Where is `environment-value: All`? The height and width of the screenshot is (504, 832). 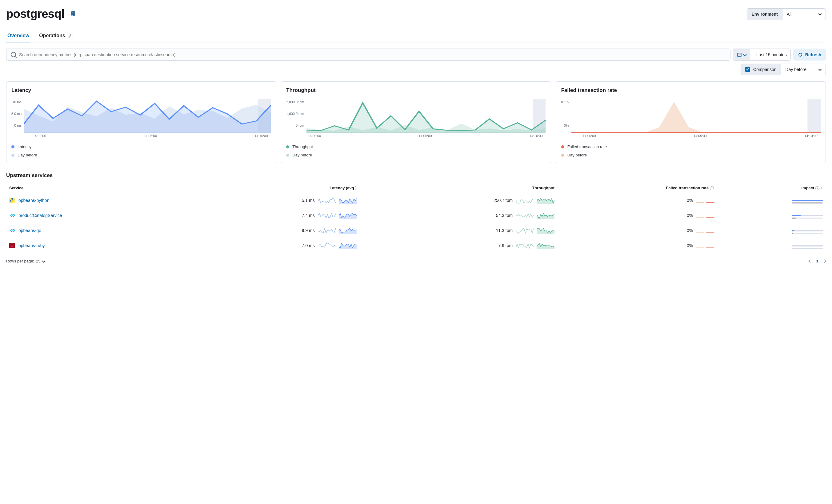 environment-value: All is located at coordinates (789, 14).